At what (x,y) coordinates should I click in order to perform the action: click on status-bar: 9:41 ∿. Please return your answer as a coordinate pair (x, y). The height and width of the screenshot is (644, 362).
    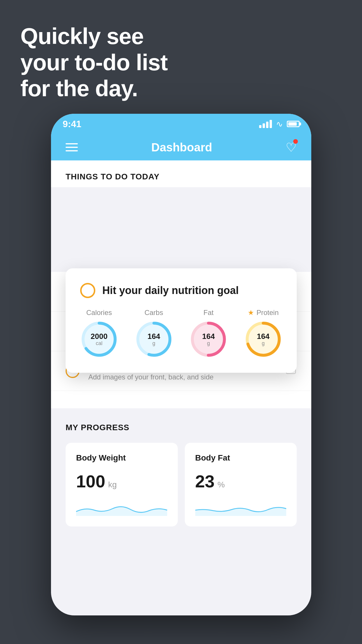
    Looking at the image, I should click on (181, 124).